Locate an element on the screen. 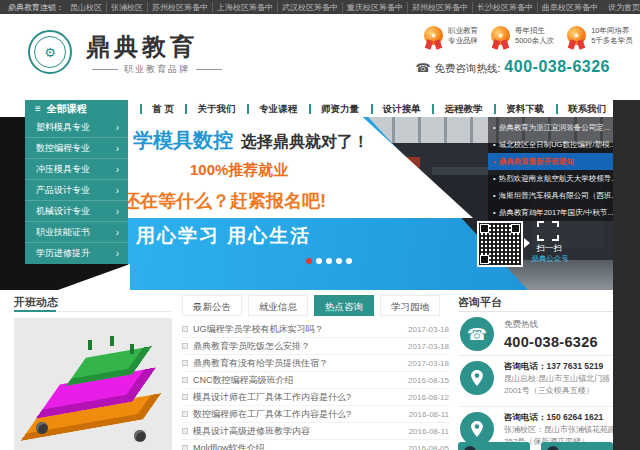 The width and height of the screenshot is (640, 450). mold-3d-image is located at coordinates (93, 384).